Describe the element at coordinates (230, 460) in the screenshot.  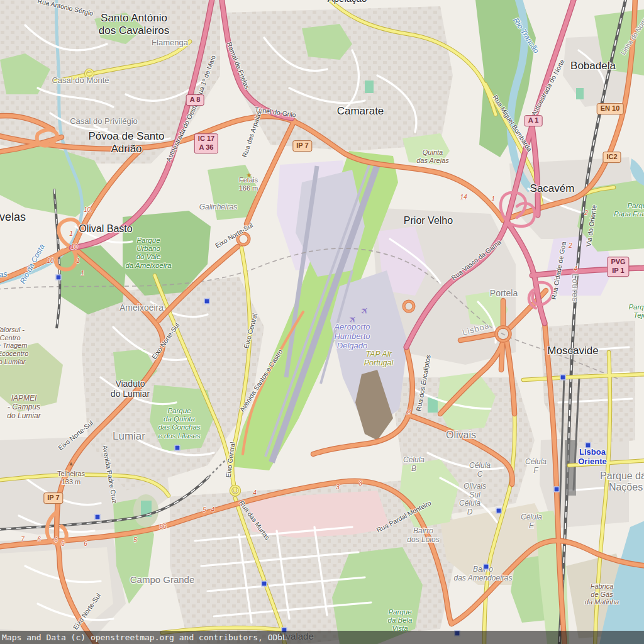
I see `map-label: Eixo Central` at that location.